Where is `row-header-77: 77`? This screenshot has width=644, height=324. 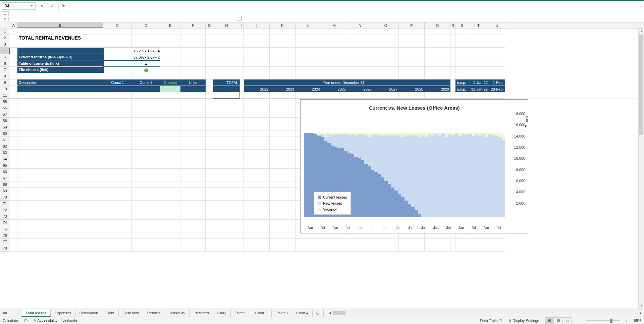
row-header-77: 77 is located at coordinates (5, 242).